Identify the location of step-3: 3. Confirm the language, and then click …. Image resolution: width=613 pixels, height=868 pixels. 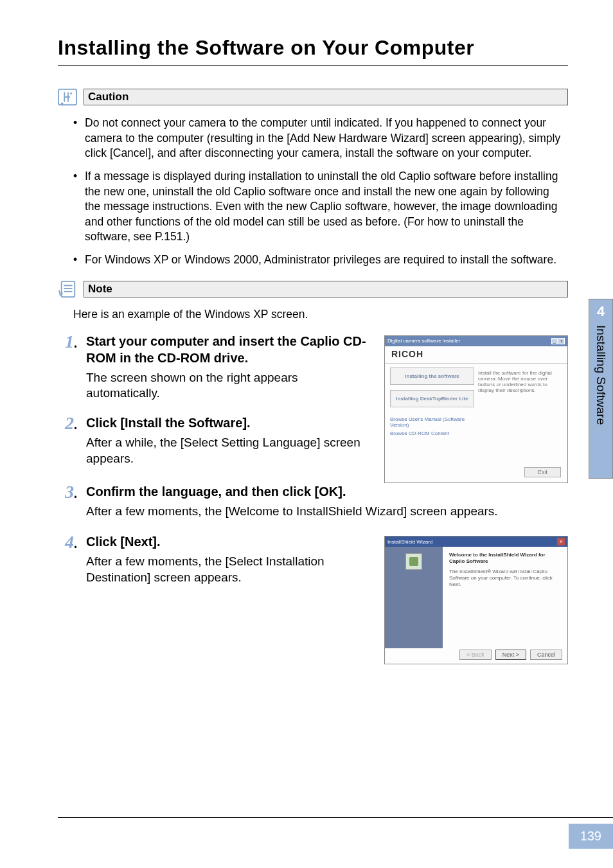
(313, 505).